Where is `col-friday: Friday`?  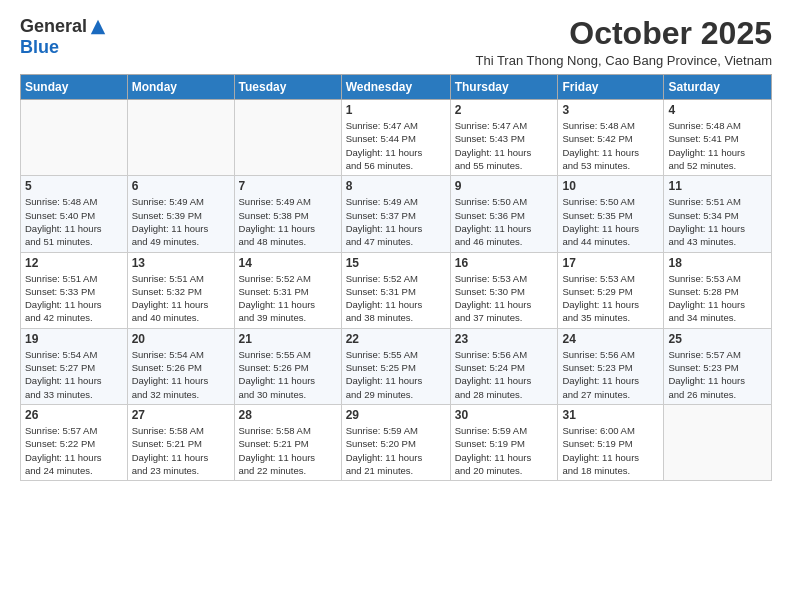
col-friday: Friday is located at coordinates (611, 88).